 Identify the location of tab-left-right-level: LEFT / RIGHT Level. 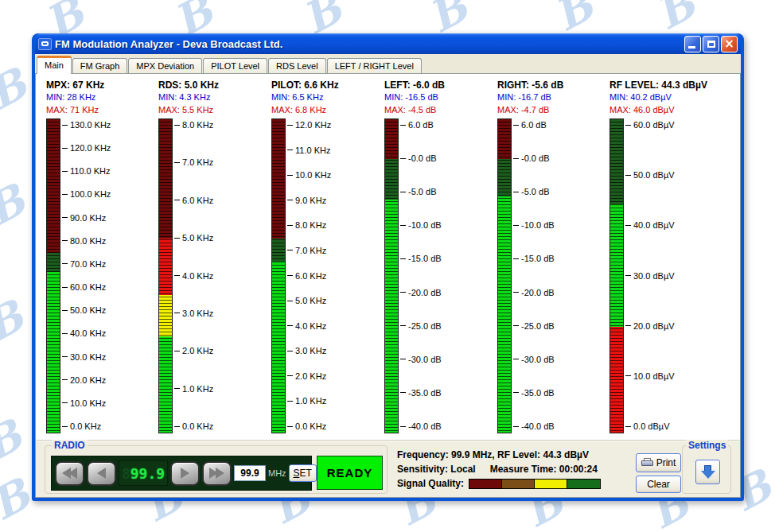
(374, 65).